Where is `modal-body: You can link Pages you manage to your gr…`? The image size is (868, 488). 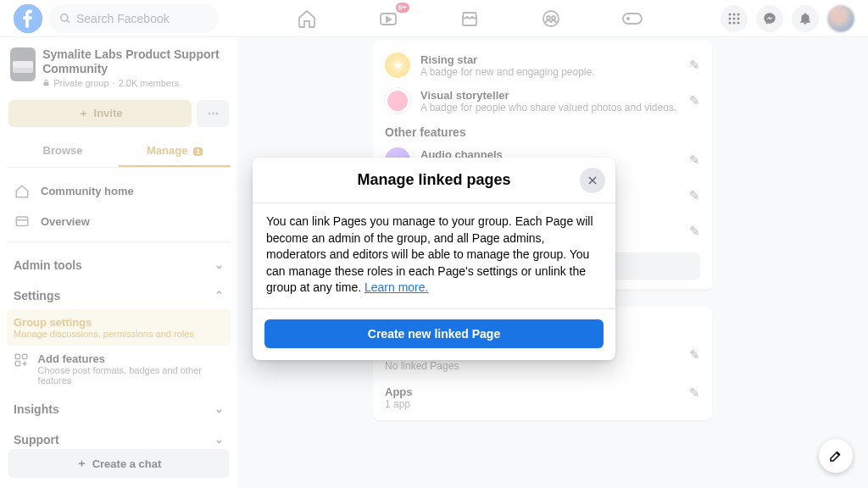 modal-body: You can link Pages you manage to your gr… is located at coordinates (434, 256).